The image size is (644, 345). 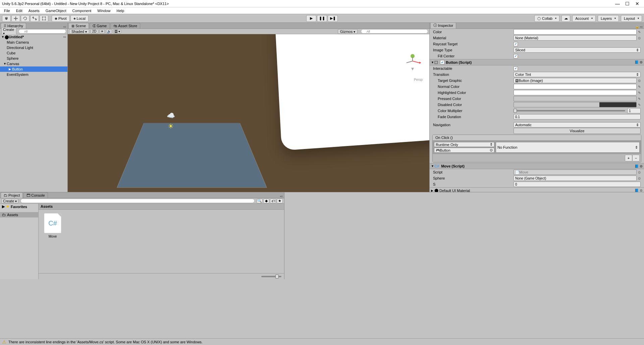 What do you see at coordinates (161, 207) in the screenshot?
I see `breadcrumb: Assets` at bounding box center [161, 207].